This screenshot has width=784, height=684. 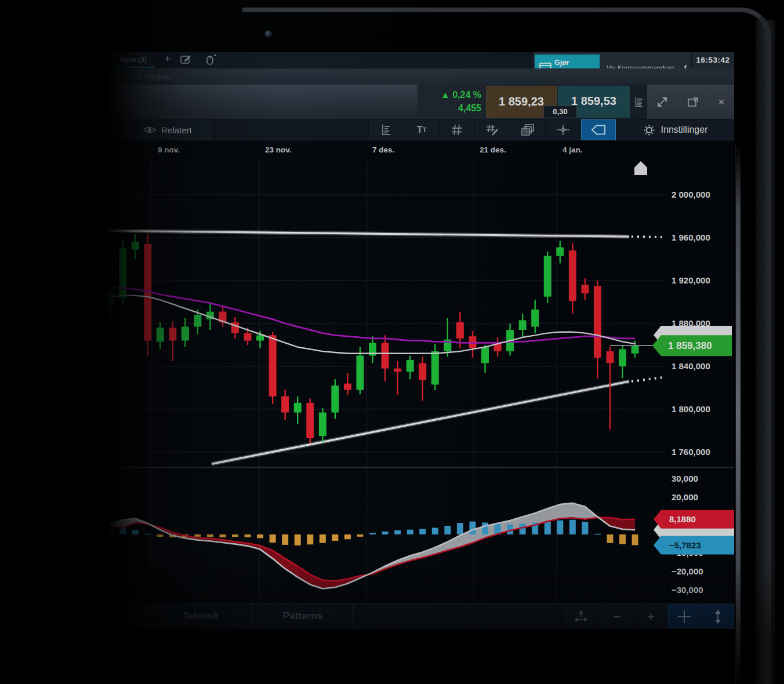 I want to click on pan-mode-button, so click(x=581, y=617).